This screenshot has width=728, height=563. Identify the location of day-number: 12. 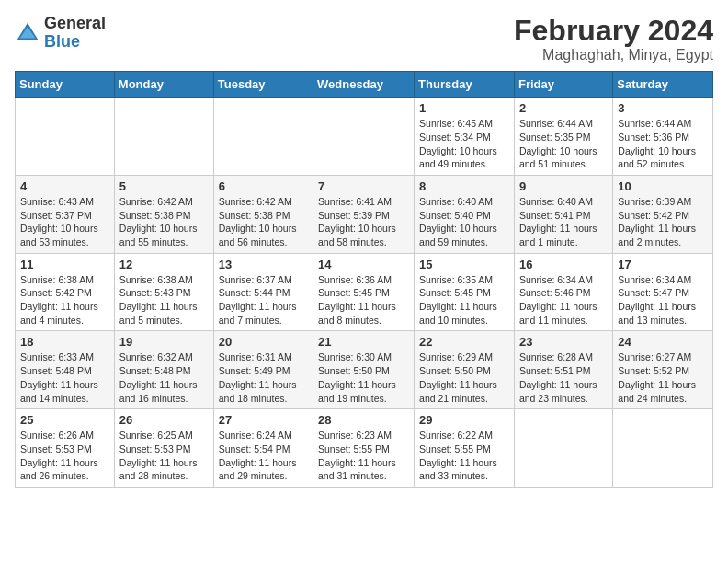
(164, 265).